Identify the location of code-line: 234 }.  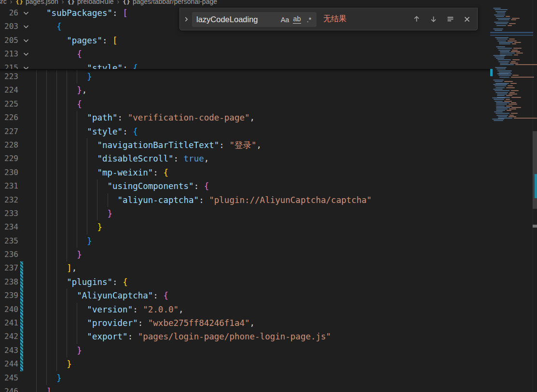
(245, 227).